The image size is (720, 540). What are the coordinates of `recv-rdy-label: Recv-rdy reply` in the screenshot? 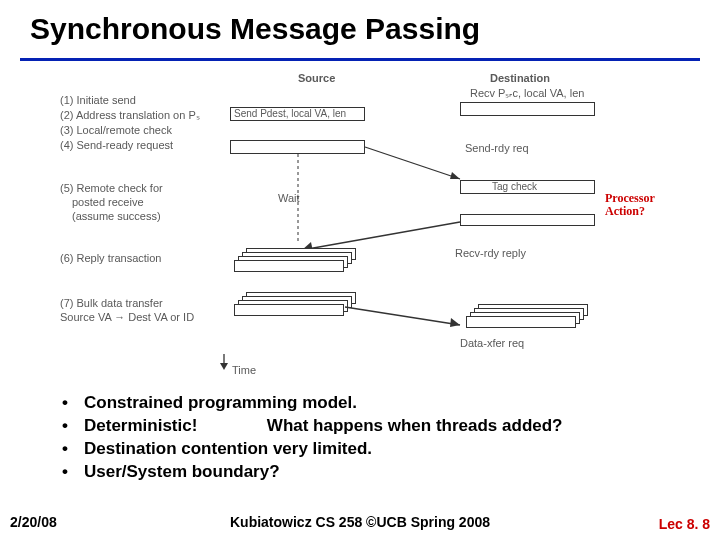 It's located at (490, 253).